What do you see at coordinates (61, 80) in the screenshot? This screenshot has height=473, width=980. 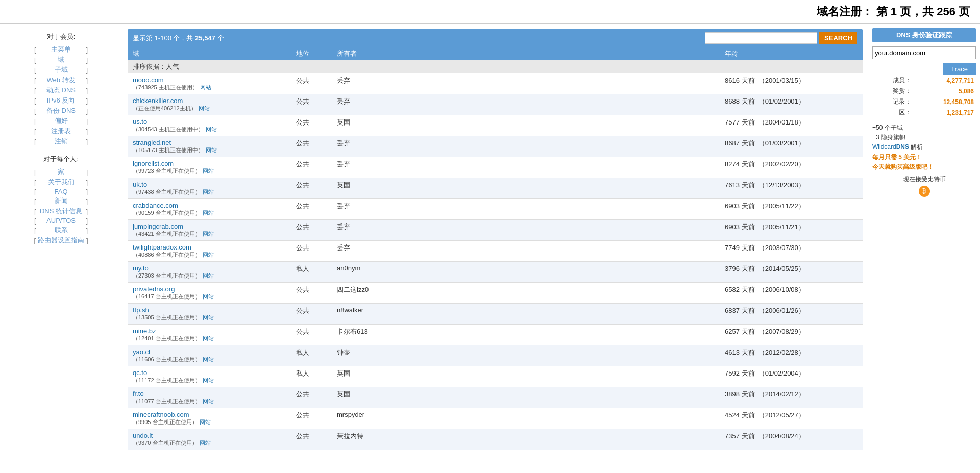 I see `sidebar-item-web-forward: [ Web 转发 ]` at bounding box center [61, 80].